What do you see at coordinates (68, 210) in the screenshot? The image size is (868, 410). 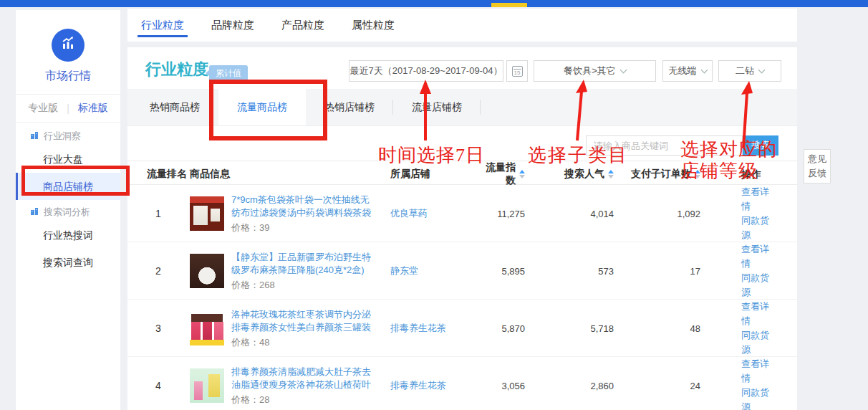 I see `sidebar: 市场行情 专业版 | 标准版 行业洞察 行业大盘 商品店铺榜` at bounding box center [68, 210].